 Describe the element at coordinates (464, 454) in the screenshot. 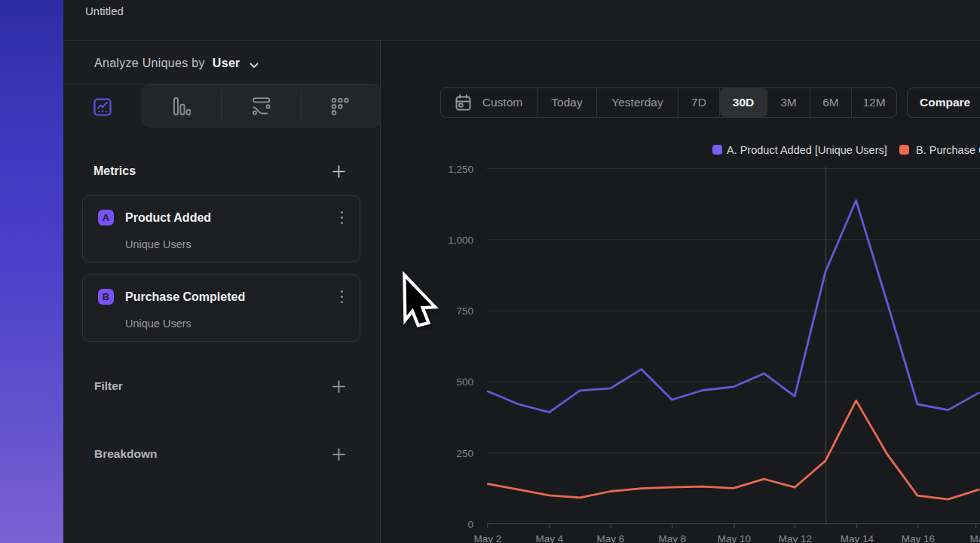

I see `svg-text: 250` at that location.